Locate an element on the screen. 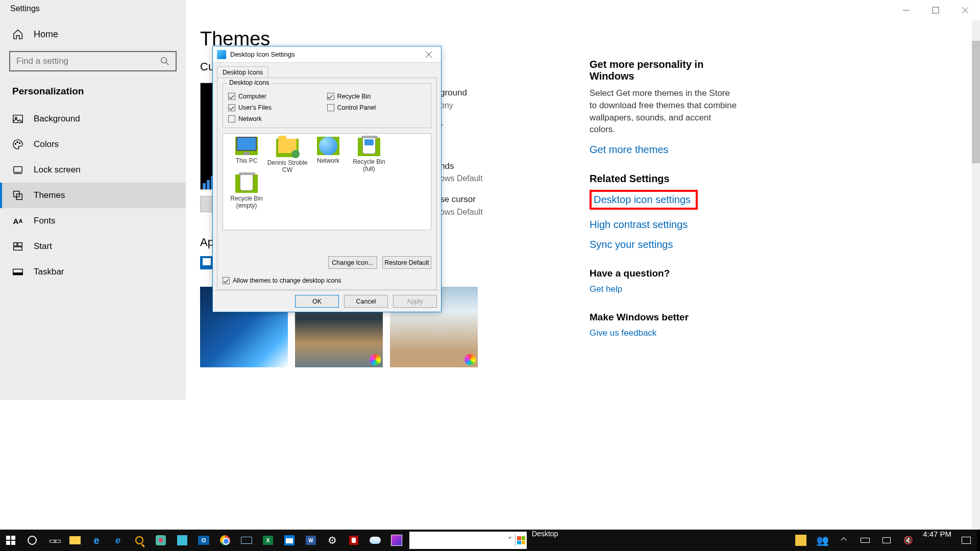  address-toolbar: ˅ is located at coordinates (468, 540).